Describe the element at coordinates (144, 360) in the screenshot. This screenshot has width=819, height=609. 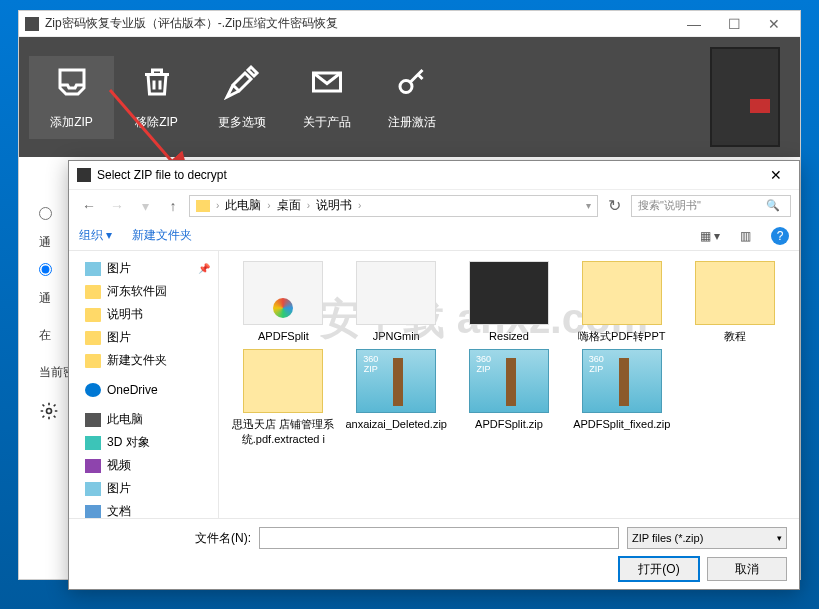
I see `tree-item-4: 新建文件夹` at that location.